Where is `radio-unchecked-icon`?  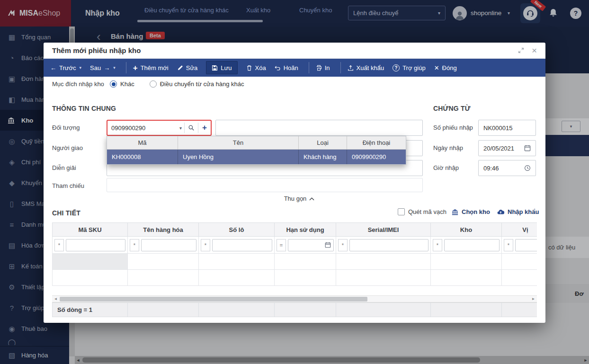
radio-unchecked-icon is located at coordinates (153, 84).